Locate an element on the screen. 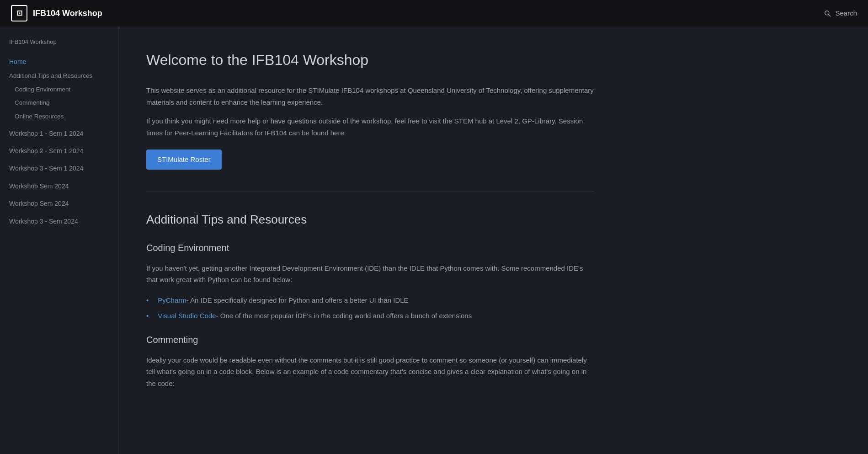 The image size is (868, 454). vscode-desc: - One of the most popular IDE's in the c… is located at coordinates (344, 315).